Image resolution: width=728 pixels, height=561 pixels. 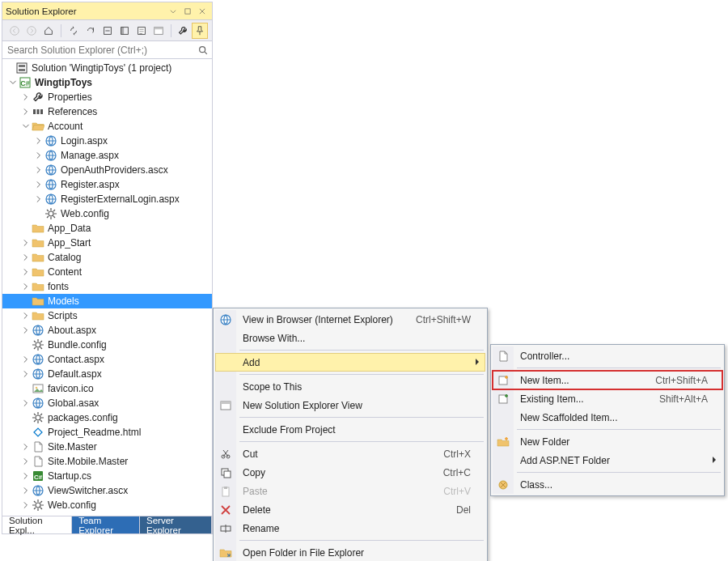 What do you see at coordinates (107, 272) in the screenshot?
I see `tree-item: Content` at bounding box center [107, 272].